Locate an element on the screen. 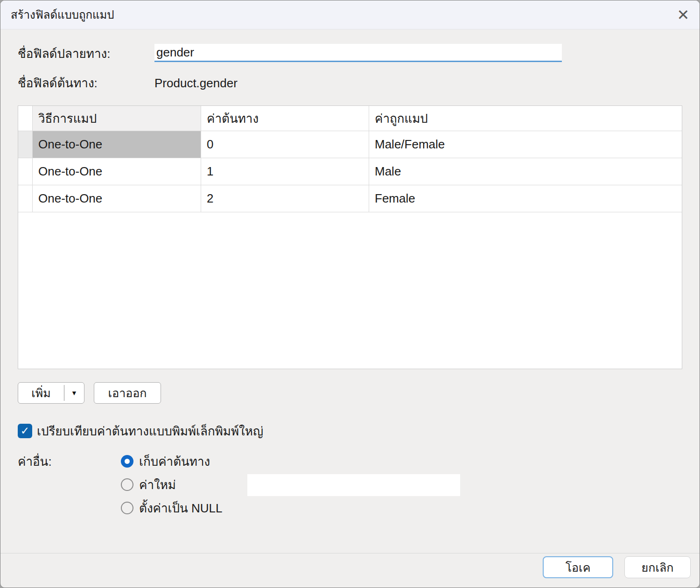 This screenshot has height=588, width=700. case-sensitive-checkbox: ✓ is located at coordinates (25, 431).